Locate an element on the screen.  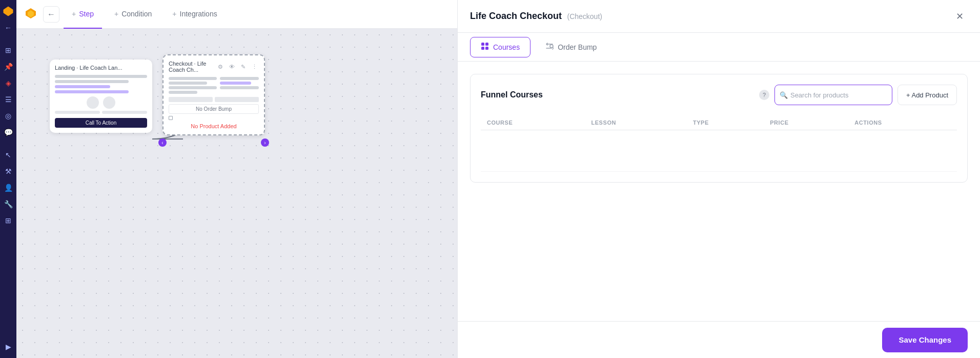
eye-icon: 👁 is located at coordinates (232, 67).